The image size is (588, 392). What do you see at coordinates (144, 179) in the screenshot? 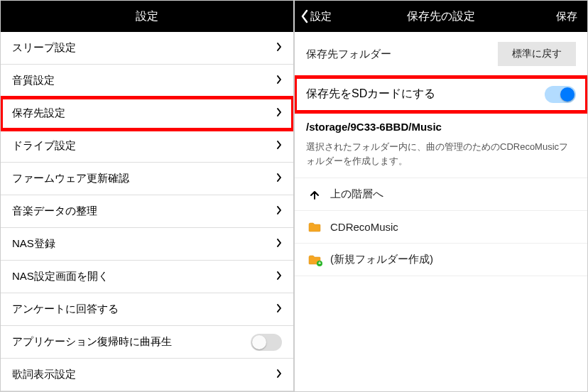
I see `settings-item-label: ファームウェア更新確認` at bounding box center [144, 179].